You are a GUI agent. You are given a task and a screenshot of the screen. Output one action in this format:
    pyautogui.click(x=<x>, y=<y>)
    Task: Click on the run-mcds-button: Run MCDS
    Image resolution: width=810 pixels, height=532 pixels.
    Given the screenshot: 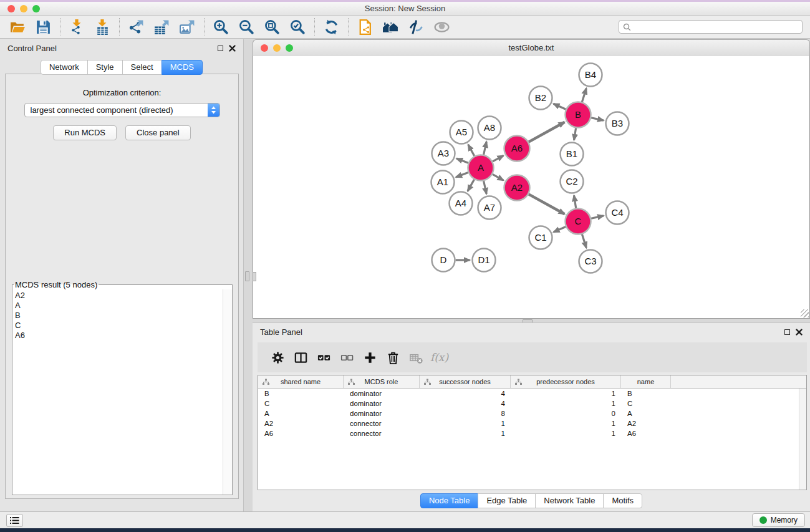 What is the action you would take?
    pyautogui.click(x=85, y=133)
    